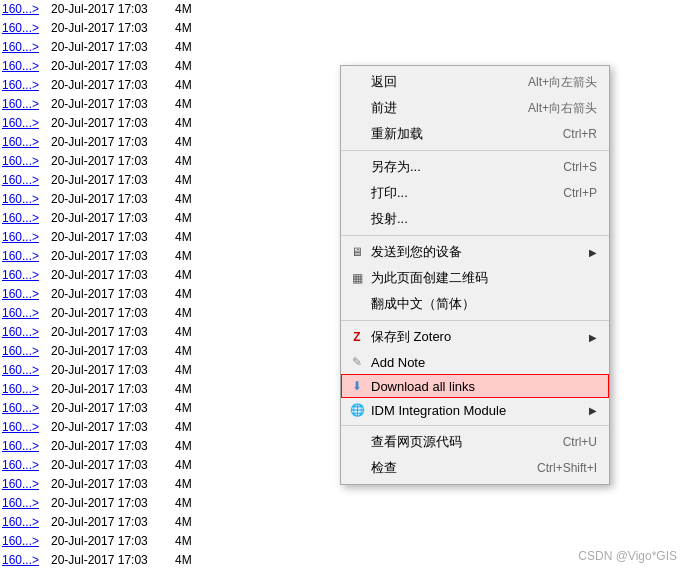 Image resolution: width=687 pixels, height=573 pixels. I want to click on idm-icon: 🌐, so click(357, 410).